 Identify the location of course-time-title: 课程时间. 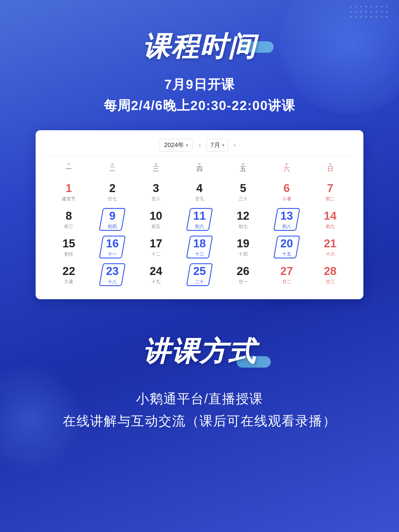
(199, 47).